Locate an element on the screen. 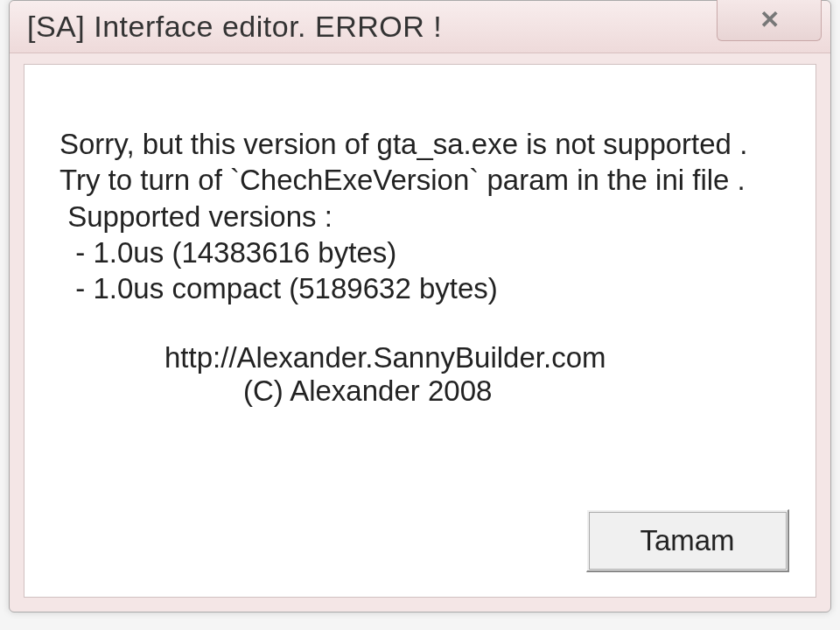 The image size is (840, 630). titlebar: [SA] Interface editor. ERROR ! ✕ is located at coordinates (420, 27).